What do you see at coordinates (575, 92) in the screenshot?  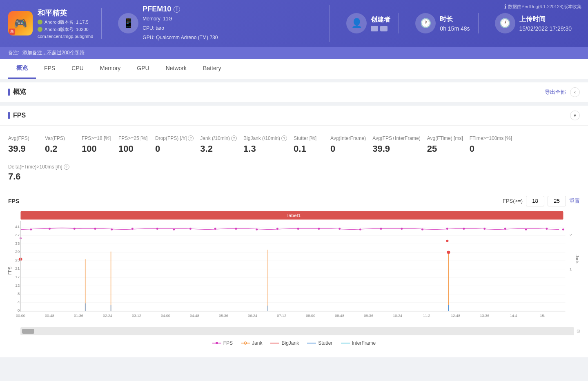 I see `overview-collapse-button: ‹` at bounding box center [575, 92].